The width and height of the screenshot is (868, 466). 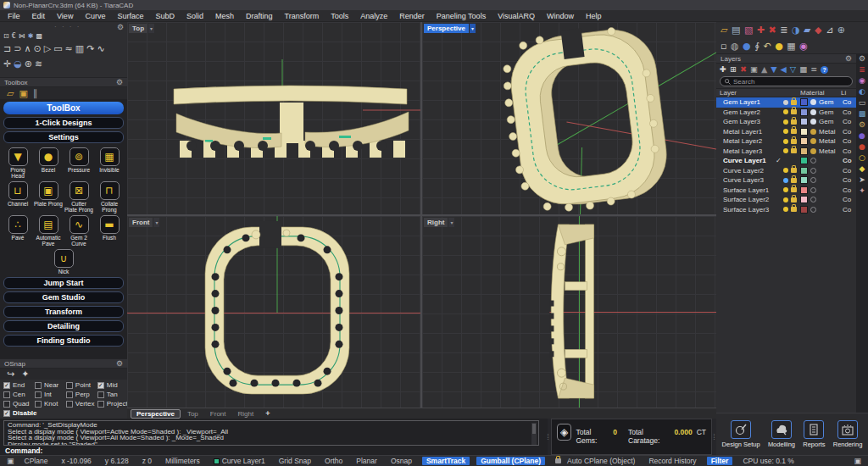 I want to click on viewport-front-title: Front, so click(x=141, y=222).